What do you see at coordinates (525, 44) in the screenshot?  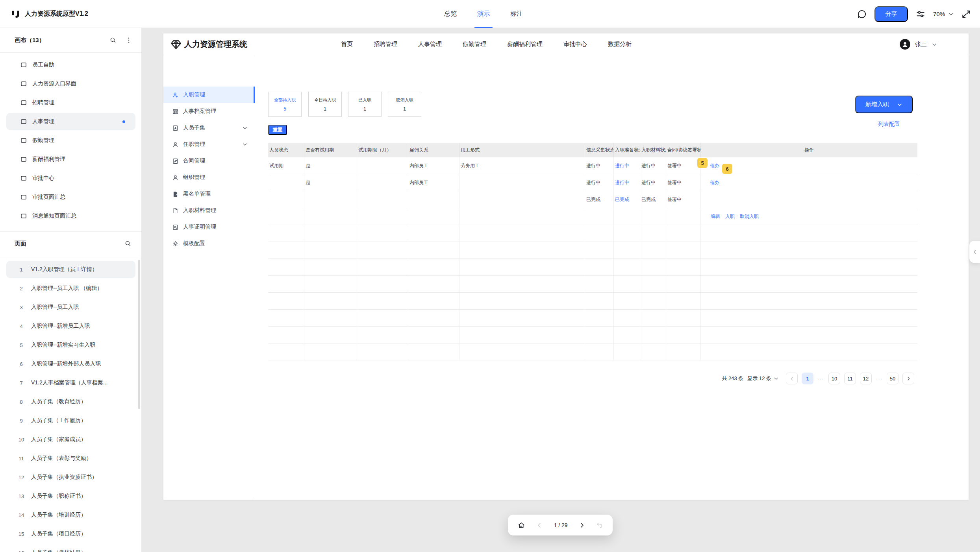 I see `proto-nav-item-5: 薪酬福利管理` at bounding box center [525, 44].